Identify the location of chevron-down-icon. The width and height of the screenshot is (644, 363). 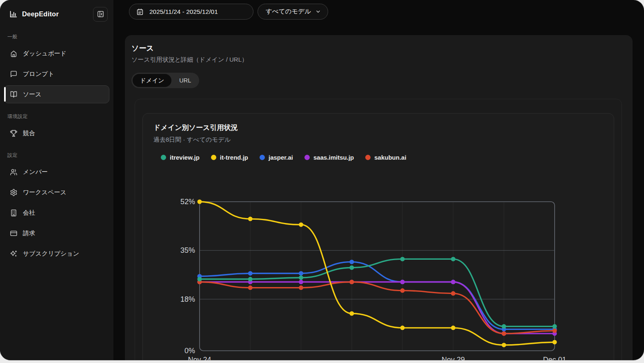
(318, 11).